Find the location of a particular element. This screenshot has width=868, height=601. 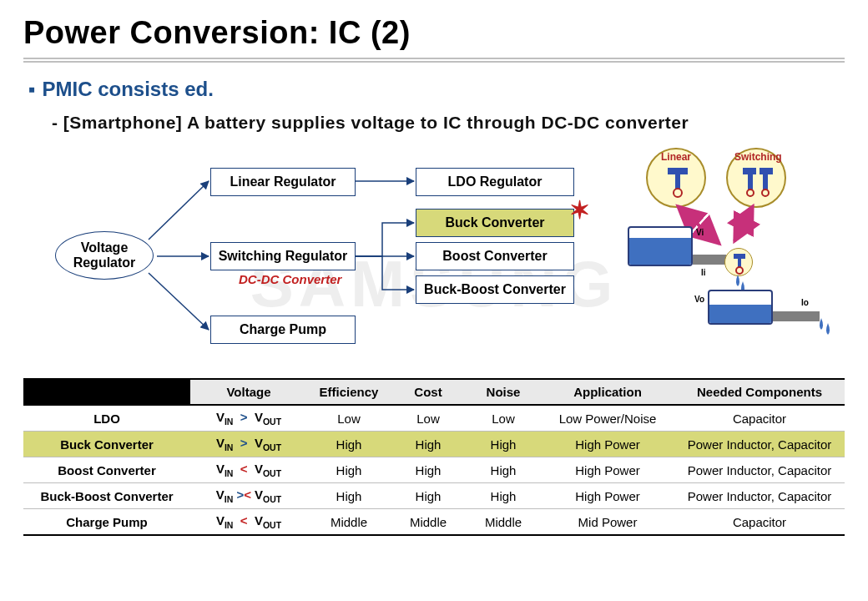

cell-name: Buck-Boost Converter is located at coordinates (107, 496).